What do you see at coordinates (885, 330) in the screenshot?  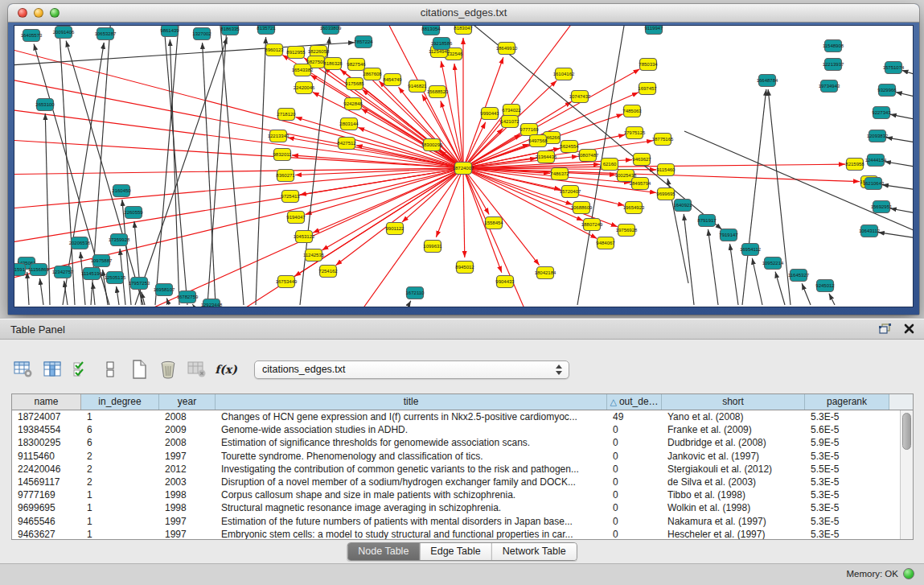 I see `float-window-icon` at bounding box center [885, 330].